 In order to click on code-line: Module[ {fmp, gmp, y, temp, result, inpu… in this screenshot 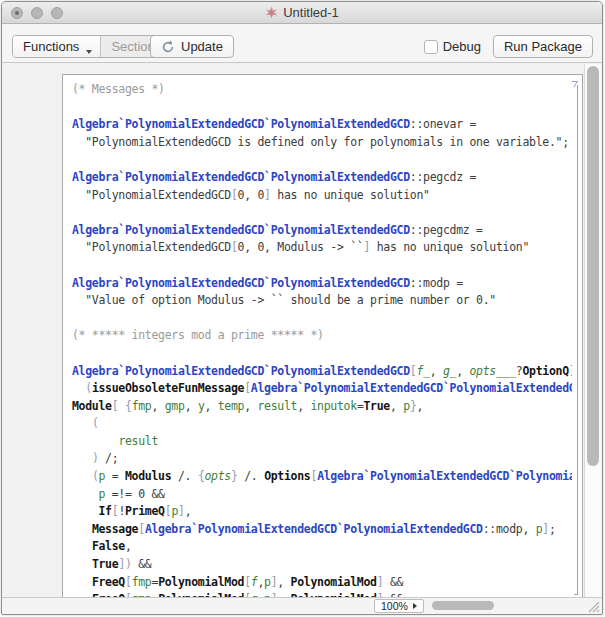, I will do `click(322, 407)`.